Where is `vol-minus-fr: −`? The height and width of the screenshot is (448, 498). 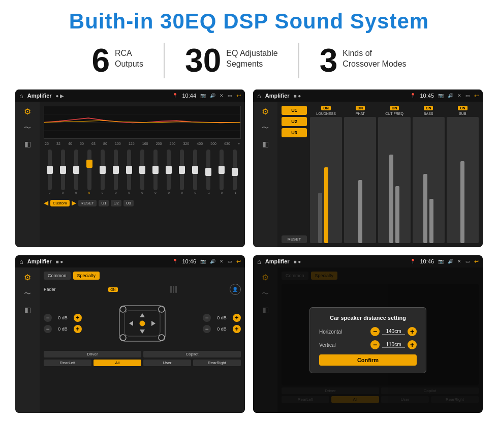 vol-minus-fr: − is located at coordinates (207, 318).